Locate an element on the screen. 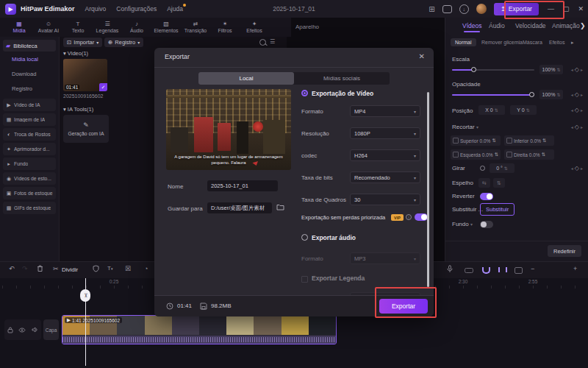 Image resolution: width=588 pixels, height=368 pixels. replace-button: Substituir is located at coordinates (497, 209).